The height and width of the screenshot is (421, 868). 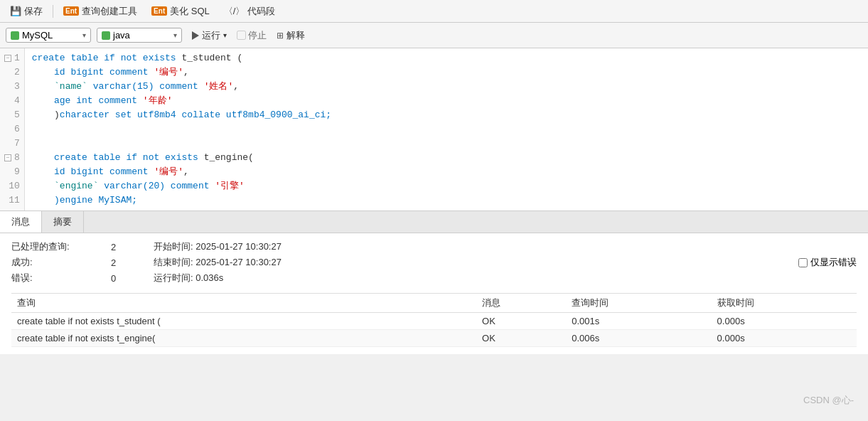 What do you see at coordinates (250, 11) in the screenshot?
I see `code-segment-button: 〈/〉 代码段` at bounding box center [250, 11].